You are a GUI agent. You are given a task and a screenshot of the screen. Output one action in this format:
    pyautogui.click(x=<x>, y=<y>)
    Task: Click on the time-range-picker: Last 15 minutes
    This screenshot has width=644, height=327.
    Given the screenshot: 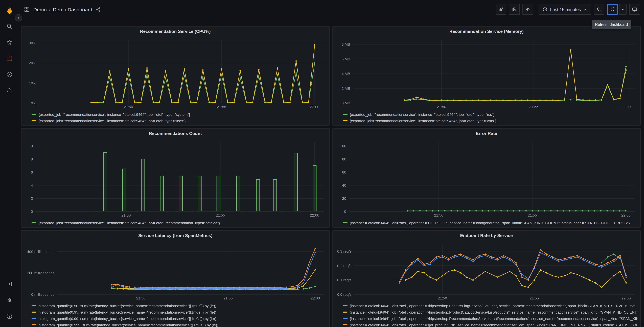 What is the action you would take?
    pyautogui.click(x=565, y=10)
    